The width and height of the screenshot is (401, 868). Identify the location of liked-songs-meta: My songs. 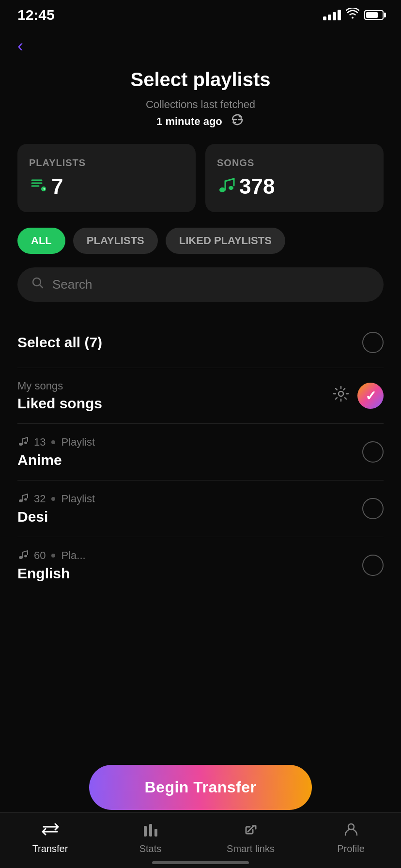
(175, 386).